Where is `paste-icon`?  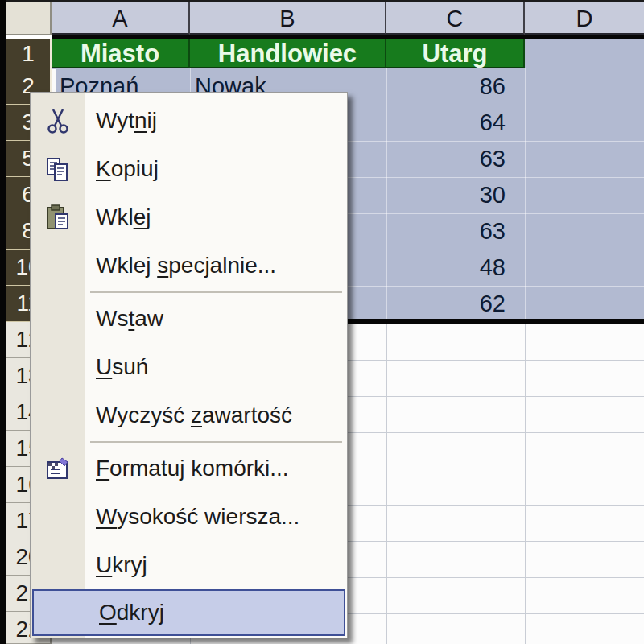
paste-icon is located at coordinates (58, 217).